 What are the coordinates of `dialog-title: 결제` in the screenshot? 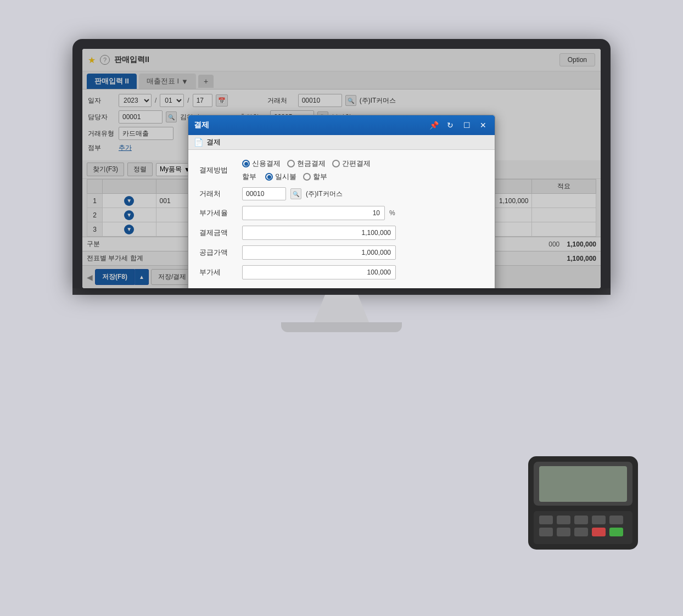 It's located at (309, 125).